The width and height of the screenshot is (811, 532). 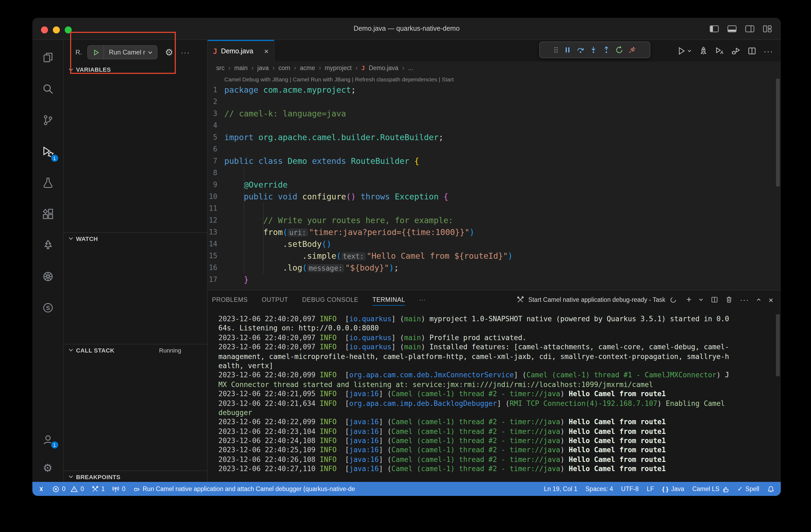 I want to click on testing-icon, so click(x=48, y=183).